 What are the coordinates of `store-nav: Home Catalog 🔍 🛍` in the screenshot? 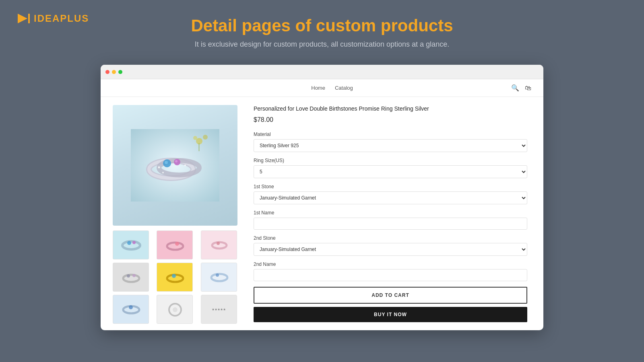 It's located at (322, 88).